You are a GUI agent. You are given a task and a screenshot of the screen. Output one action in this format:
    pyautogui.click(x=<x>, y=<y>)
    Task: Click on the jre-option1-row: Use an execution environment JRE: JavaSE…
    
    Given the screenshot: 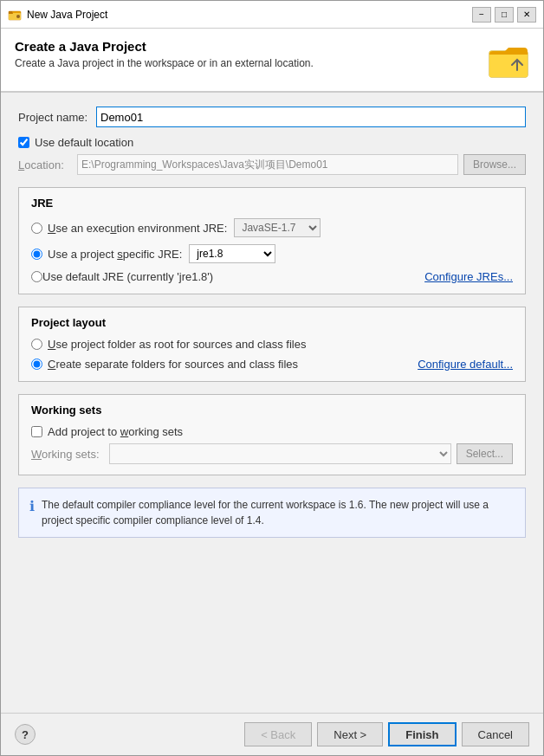 What is the action you would take?
    pyautogui.click(x=272, y=228)
    